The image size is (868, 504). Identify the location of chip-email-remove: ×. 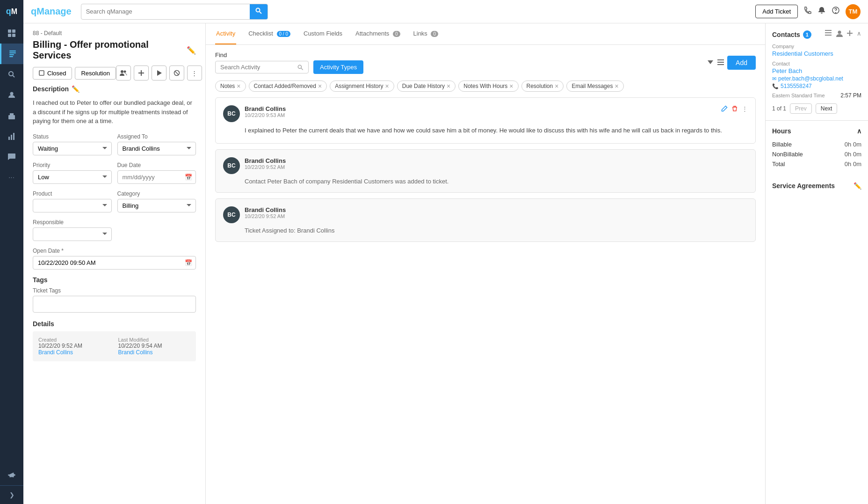
(616, 86).